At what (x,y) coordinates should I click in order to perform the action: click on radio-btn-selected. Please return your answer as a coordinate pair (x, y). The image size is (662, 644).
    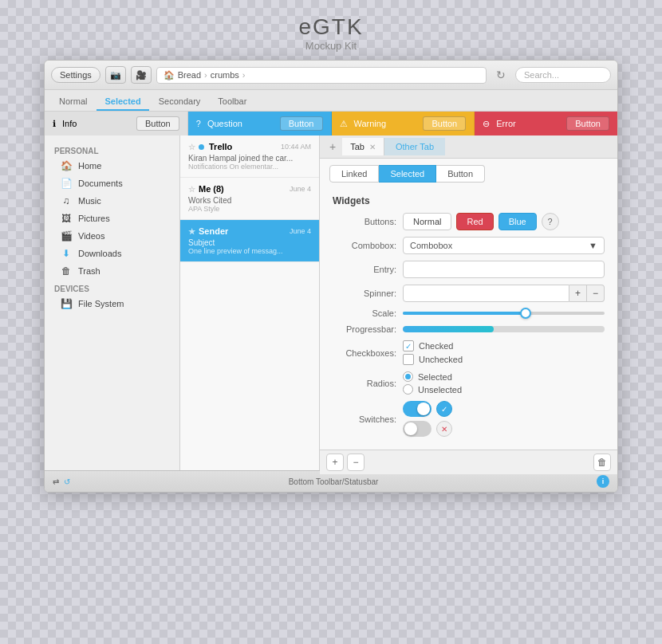
    Looking at the image, I should click on (408, 376).